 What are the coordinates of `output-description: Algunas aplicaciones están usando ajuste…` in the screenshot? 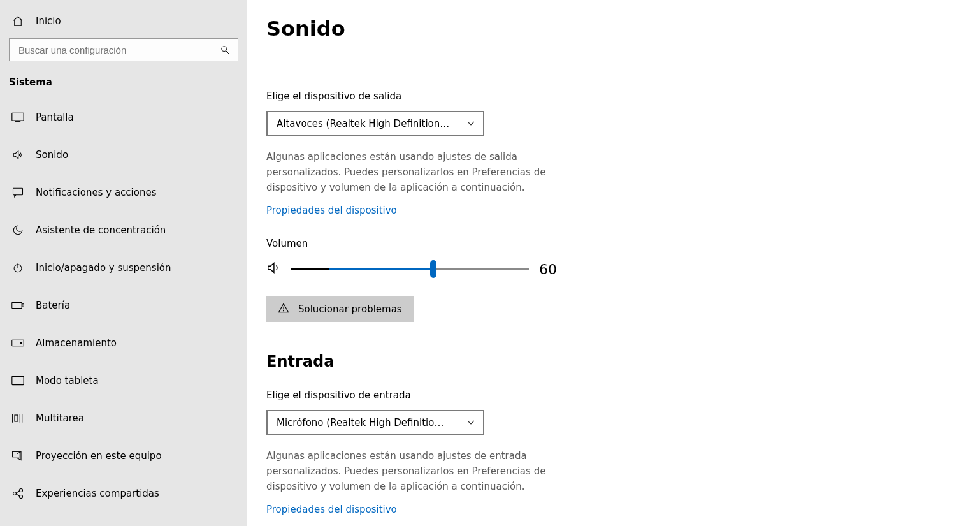 It's located at (416, 172).